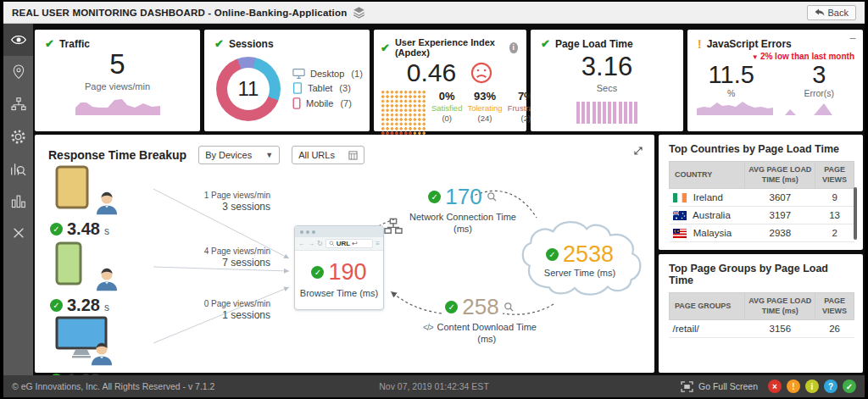 This screenshot has height=399, width=868. I want to click on status-minor-icon: i, so click(812, 386).